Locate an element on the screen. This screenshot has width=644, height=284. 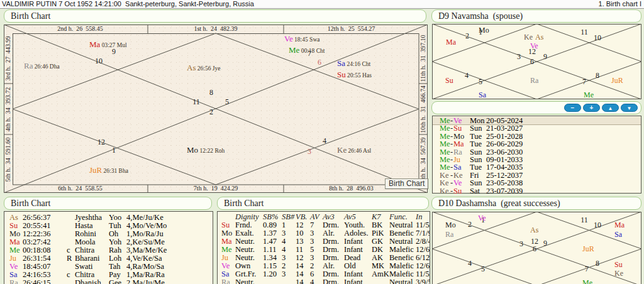
planet-abbr: Ve is located at coordinates (482, 218).